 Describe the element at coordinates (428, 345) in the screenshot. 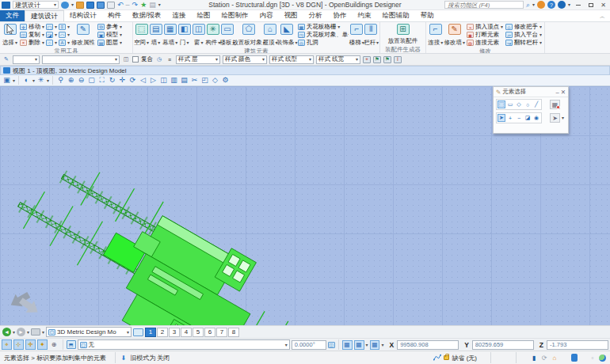

I see `x-coordinate-field` at that location.